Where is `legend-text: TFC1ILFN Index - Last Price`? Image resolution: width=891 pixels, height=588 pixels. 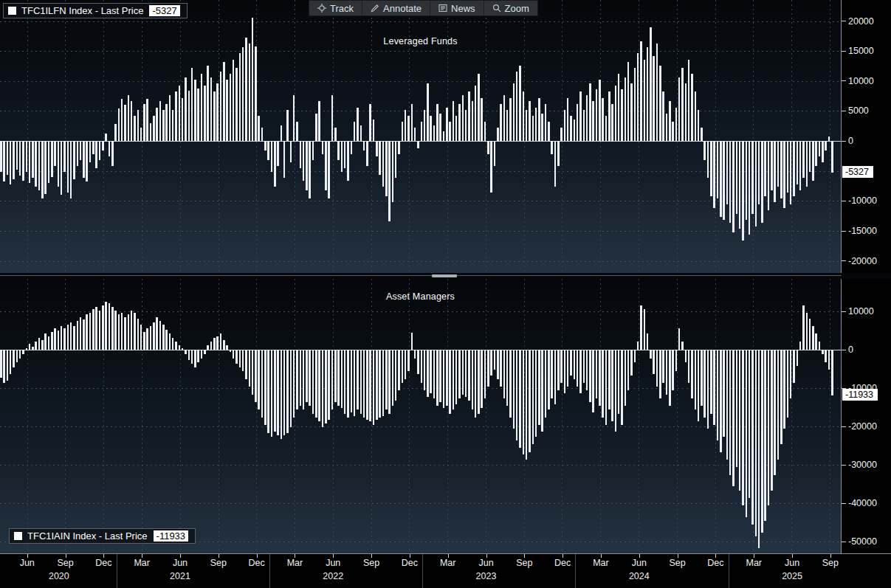
legend-text: TFC1ILFN Index - Last Price is located at coordinates (83, 10).